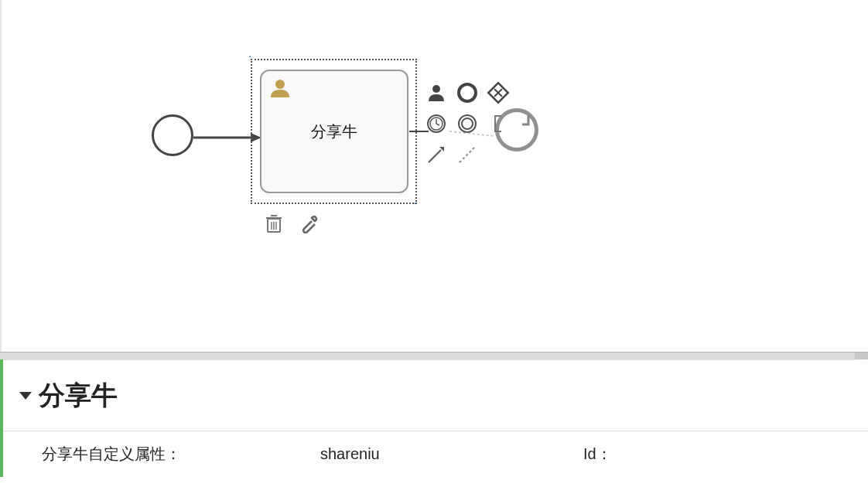 Image resolution: width=868 pixels, height=487 pixels. Describe the element at coordinates (498, 93) in the screenshot. I see `ctx-gateway-icon` at that location.